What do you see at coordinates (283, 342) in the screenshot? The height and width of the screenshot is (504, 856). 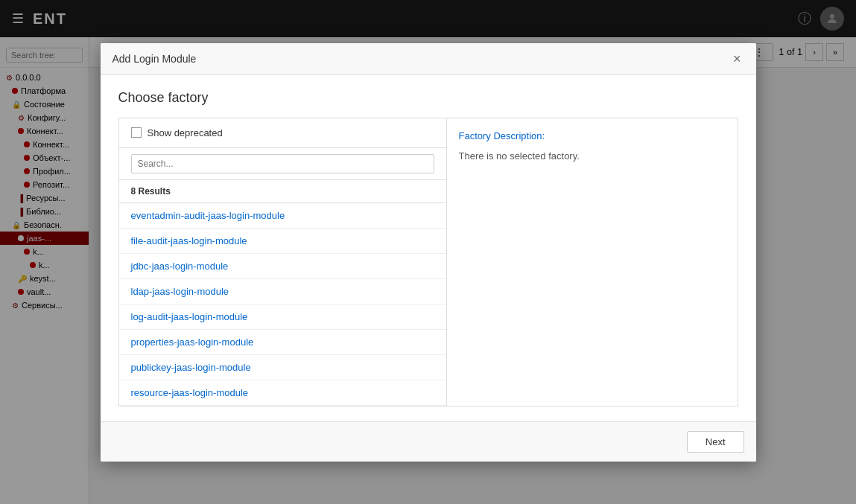 I see `factory-list-item: properties-jaas-login-module` at bounding box center [283, 342].